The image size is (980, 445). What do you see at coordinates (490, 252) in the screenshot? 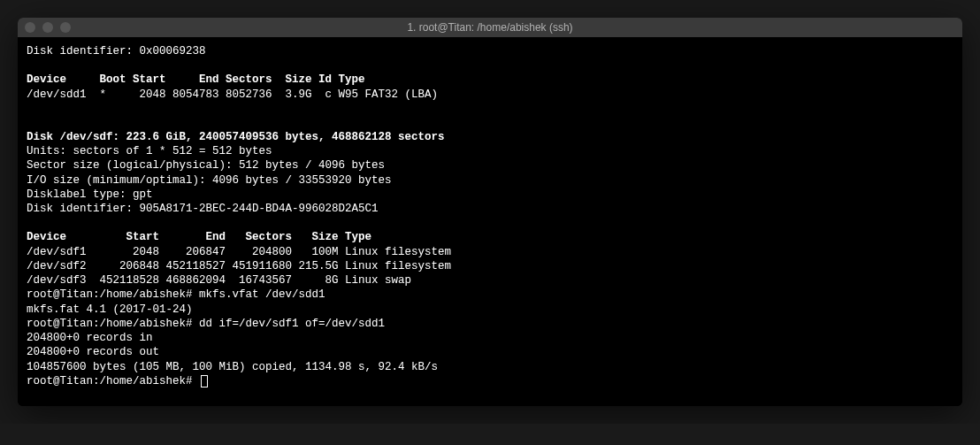
I see `terminal-line: /dev/sdf1 2048 206847 204800 100M Linux …` at bounding box center [490, 252].